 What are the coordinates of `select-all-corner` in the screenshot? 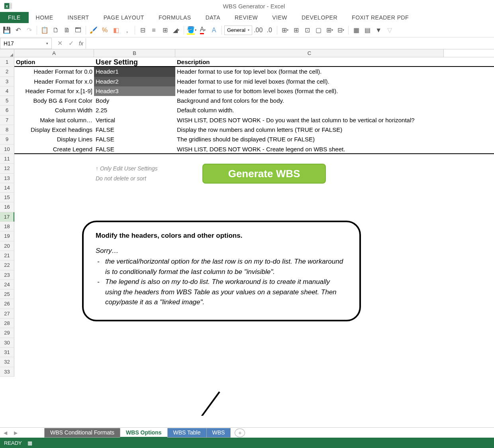 It's located at (7, 53).